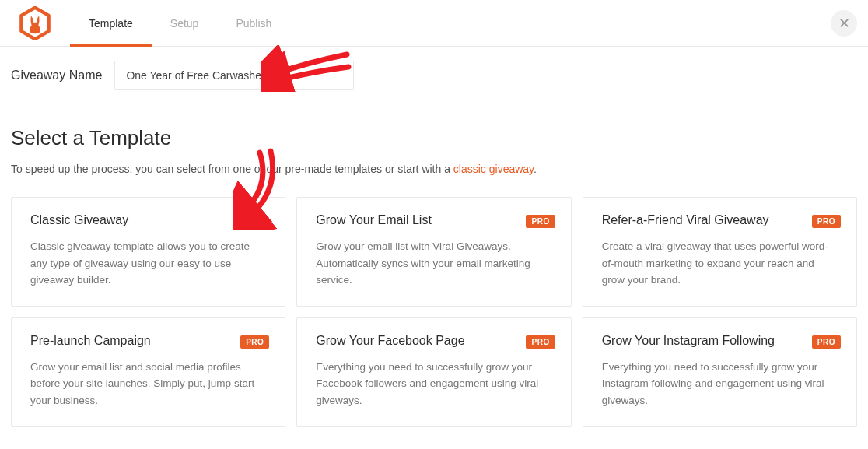 The width and height of the screenshot is (868, 449). What do you see at coordinates (185, 23) in the screenshot?
I see `tab-label: Setup` at bounding box center [185, 23].